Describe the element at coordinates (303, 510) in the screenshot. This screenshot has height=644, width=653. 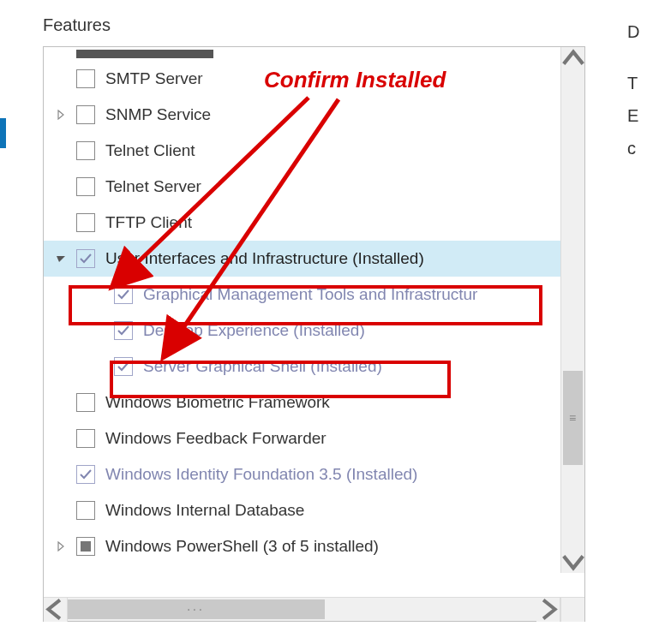
I see `tree-item-widb: Windows Internal Database` at that location.